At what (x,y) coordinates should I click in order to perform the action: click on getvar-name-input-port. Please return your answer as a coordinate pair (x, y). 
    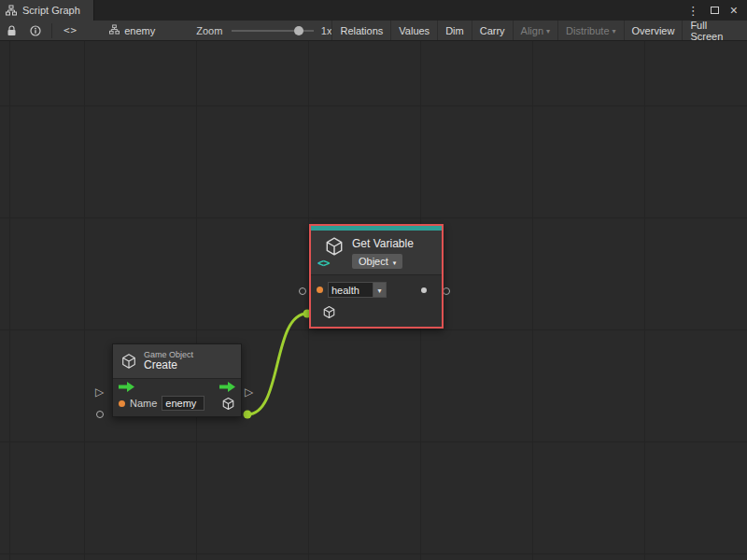
    Looking at the image, I should click on (303, 291).